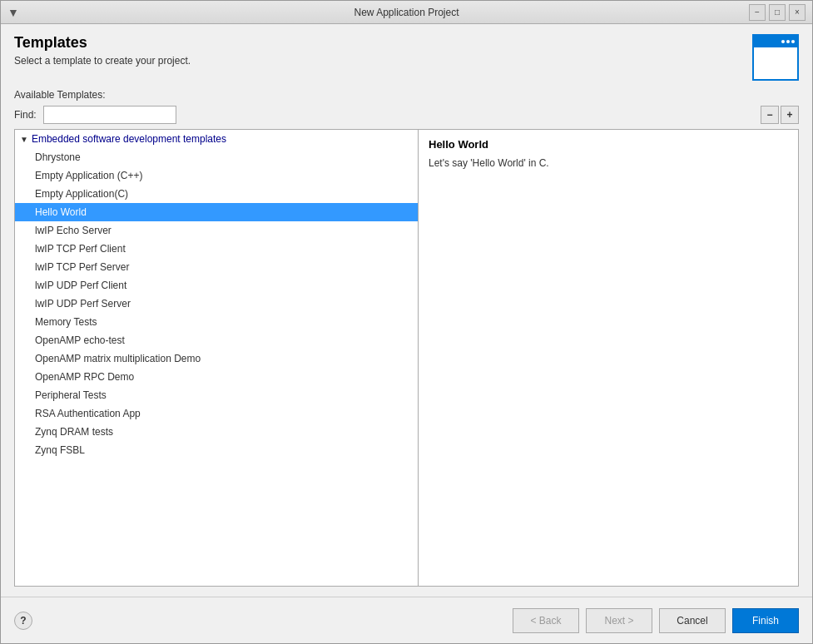 The height and width of the screenshot is (644, 813). I want to click on back-button: < Back, so click(546, 621).